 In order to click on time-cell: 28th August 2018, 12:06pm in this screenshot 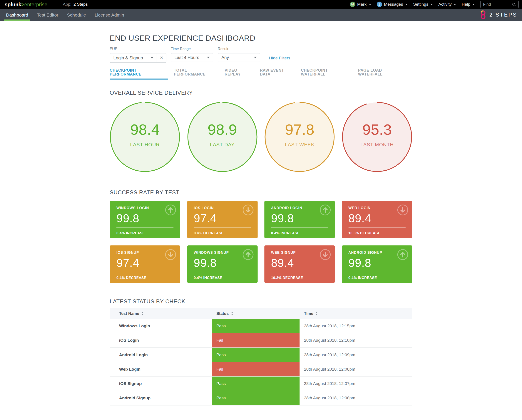, I will do `click(356, 398)`.